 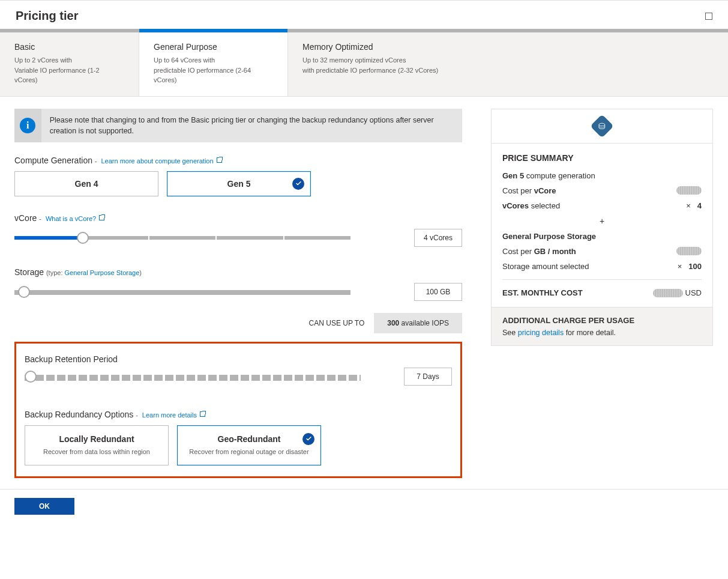 I want to click on backup-retention-value: 7 Days, so click(x=428, y=377).